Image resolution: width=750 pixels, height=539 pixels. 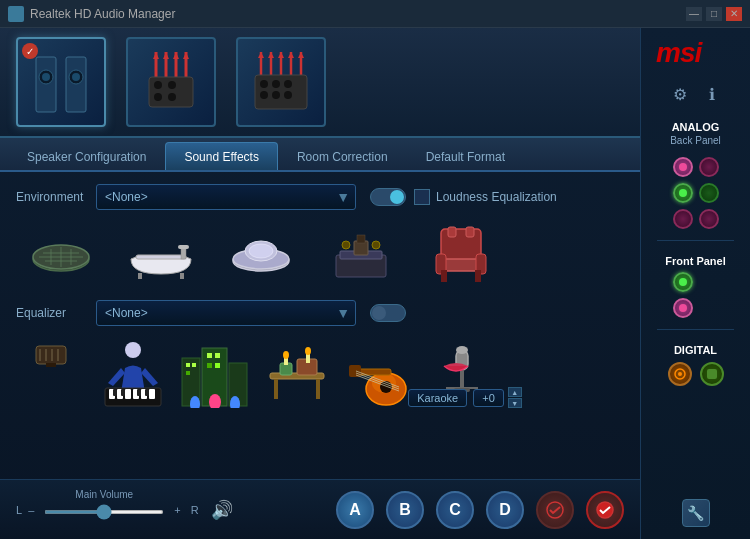 What do you see at coordinates (683, 193) in the screenshot?
I see `back-jack-green1` at bounding box center [683, 193].